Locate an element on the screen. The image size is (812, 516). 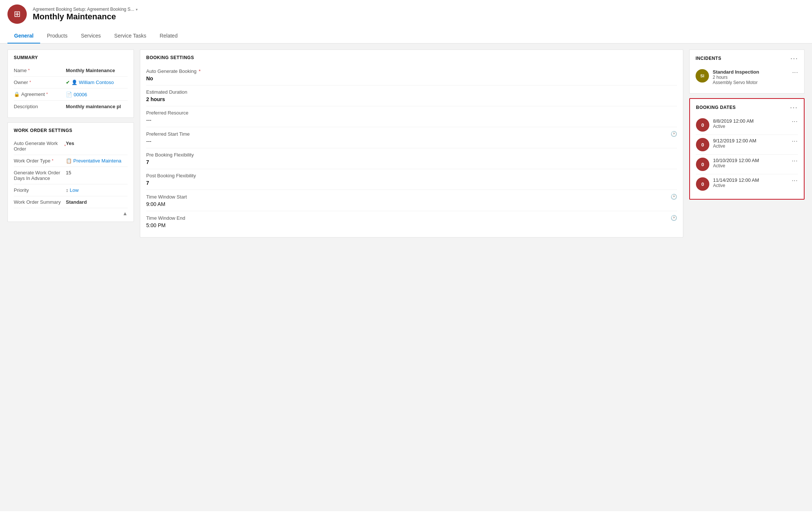
field-value-priority: ↕ Low is located at coordinates (97, 190).